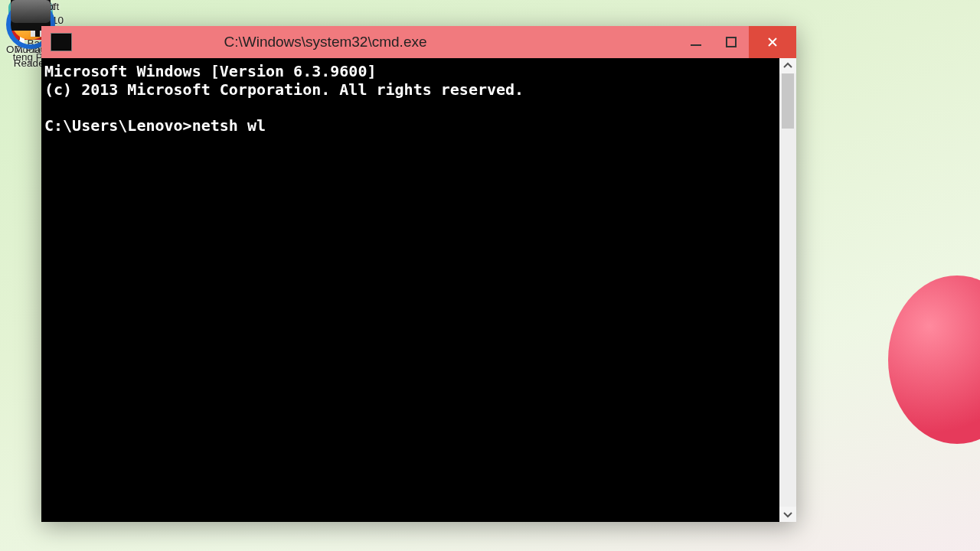 This screenshot has height=551, width=980. I want to click on titlebar: C:\Windows\system32\cmd.exe, so click(419, 42).